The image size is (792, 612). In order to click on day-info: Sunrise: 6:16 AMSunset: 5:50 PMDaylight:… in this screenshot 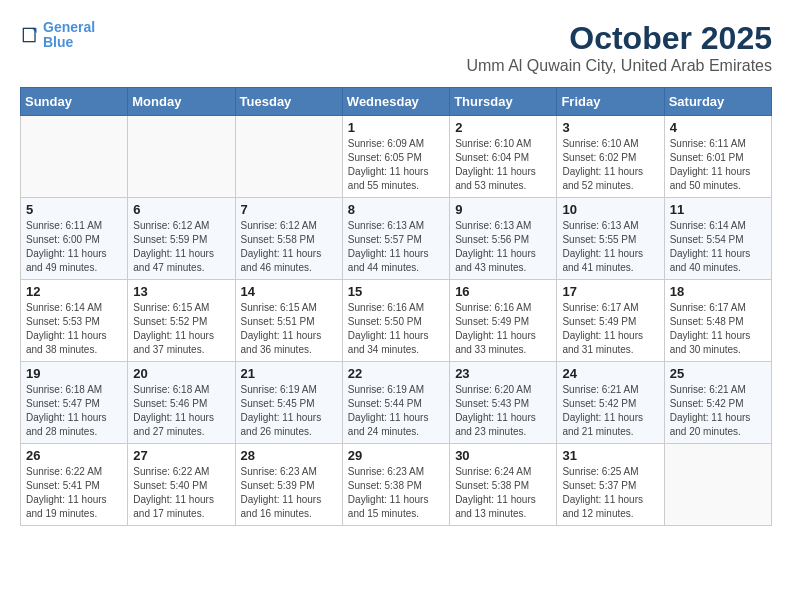, I will do `click(396, 329)`.